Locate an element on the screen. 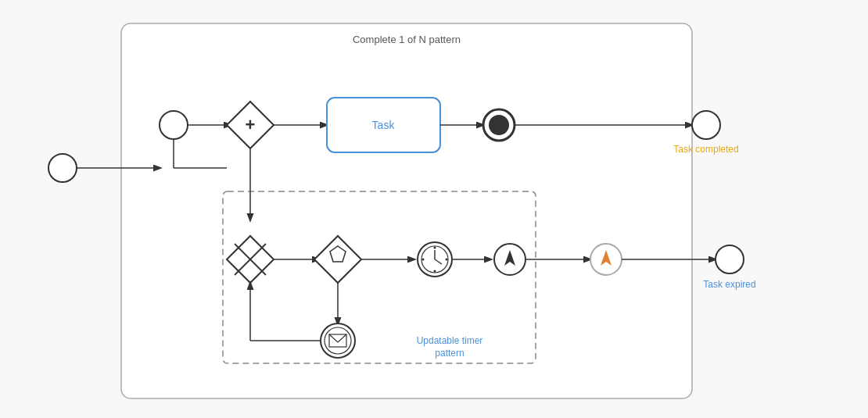 This screenshot has width=868, height=418. svg-text: Task is located at coordinates (384, 125).